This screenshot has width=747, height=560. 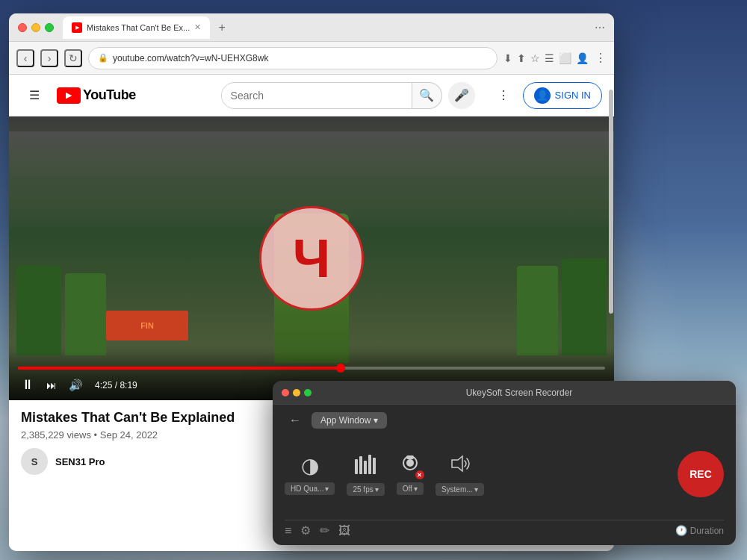 I want to click on speaker-icon, so click(x=459, y=466).